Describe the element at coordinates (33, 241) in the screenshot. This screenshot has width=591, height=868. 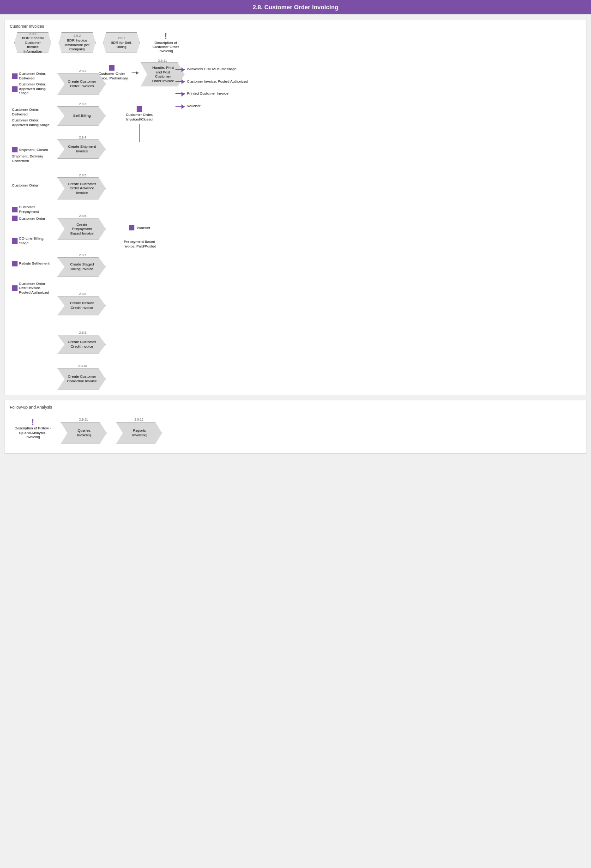
I see `state-co-line: CO Line Billing Stage` at that location.